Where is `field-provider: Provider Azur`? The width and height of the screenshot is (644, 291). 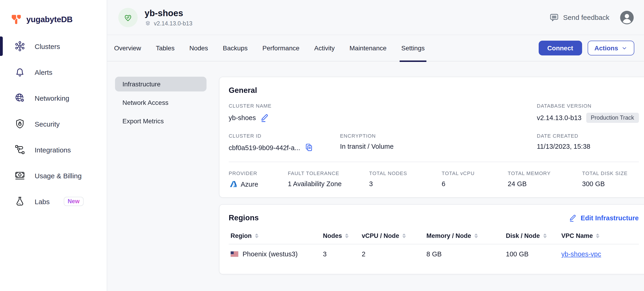
field-provider: Provider Azur is located at coordinates (258, 179).